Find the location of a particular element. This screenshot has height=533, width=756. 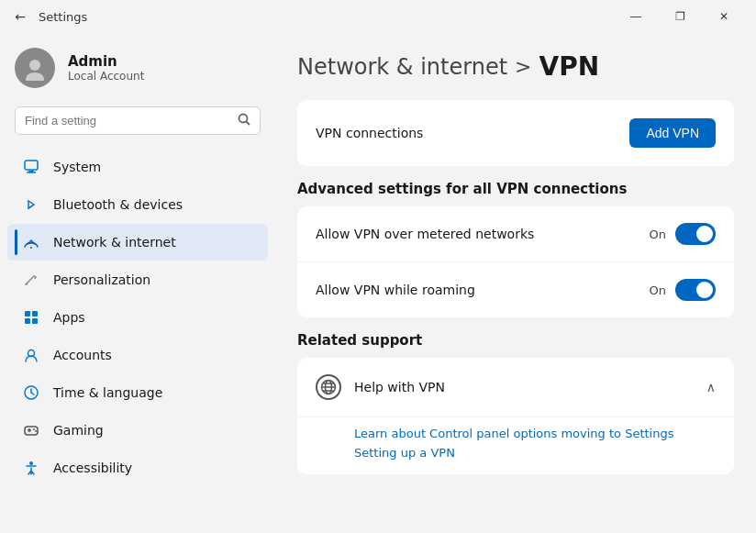

personalization-icon is located at coordinates (31, 280).